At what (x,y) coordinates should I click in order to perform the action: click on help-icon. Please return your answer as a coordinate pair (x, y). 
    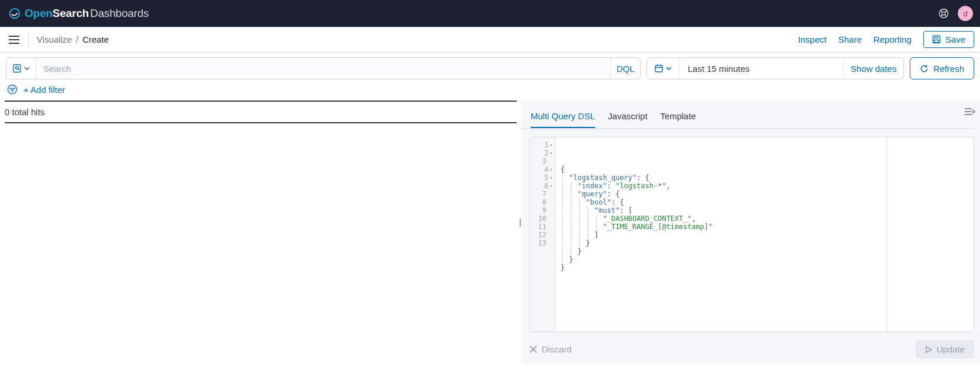
    Looking at the image, I should click on (944, 13).